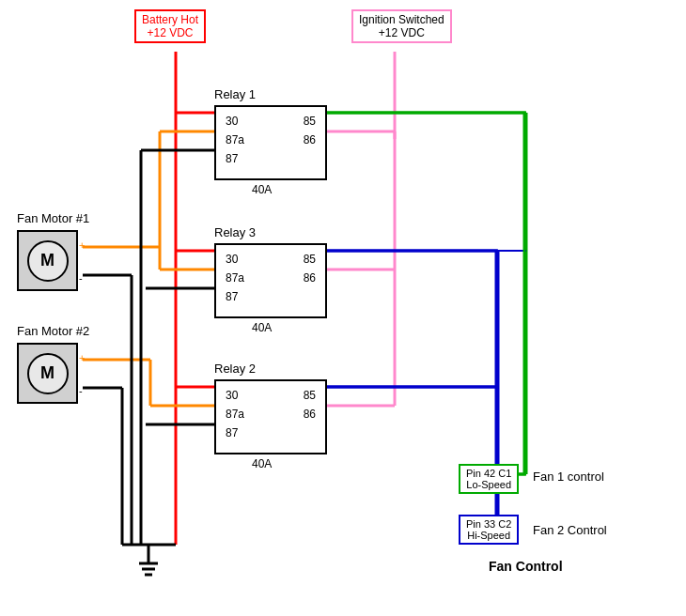 This screenshot has height=616, width=686. Describe the element at coordinates (569, 477) in the screenshot. I see `fan1-control-label: Fan 1 control` at that location.